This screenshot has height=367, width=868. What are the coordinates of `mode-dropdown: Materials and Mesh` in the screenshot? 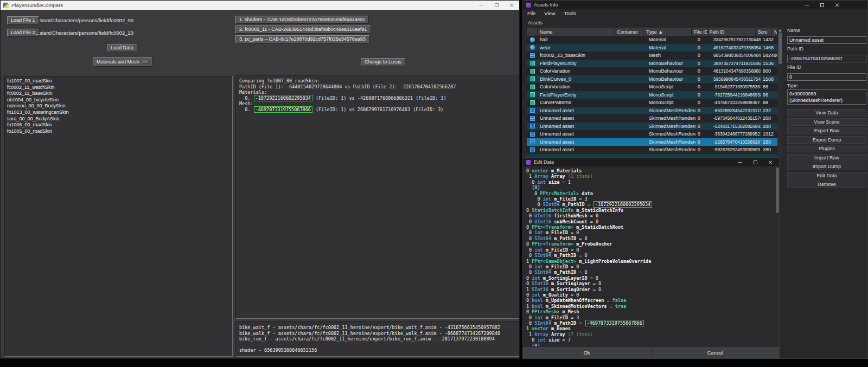 It's located at (123, 62).